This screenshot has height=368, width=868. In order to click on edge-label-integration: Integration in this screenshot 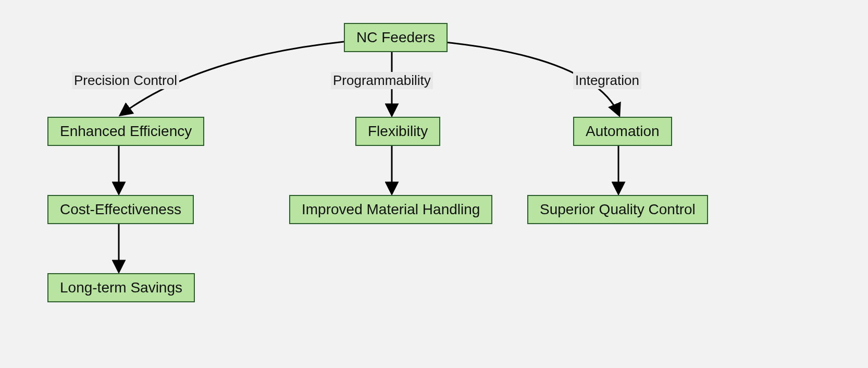, I will do `click(607, 80)`.